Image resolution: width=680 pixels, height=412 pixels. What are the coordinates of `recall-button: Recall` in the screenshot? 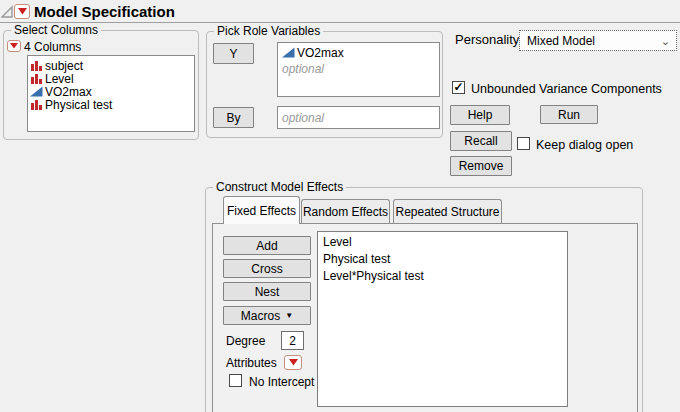 It's located at (481, 141).